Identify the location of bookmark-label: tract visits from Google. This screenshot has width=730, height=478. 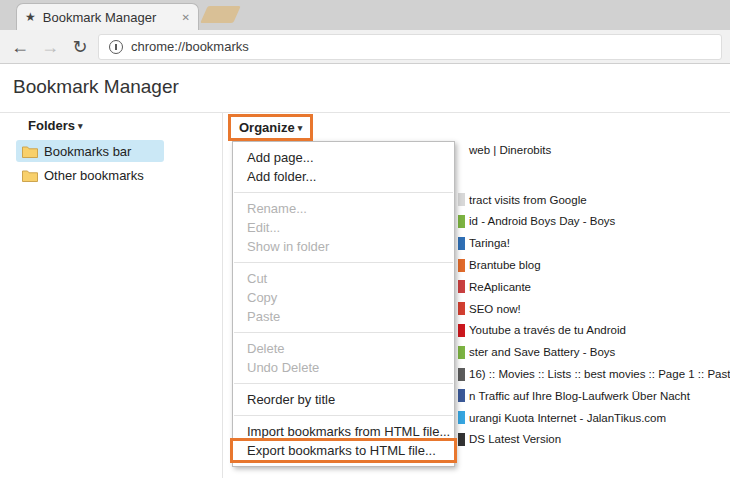
(528, 200).